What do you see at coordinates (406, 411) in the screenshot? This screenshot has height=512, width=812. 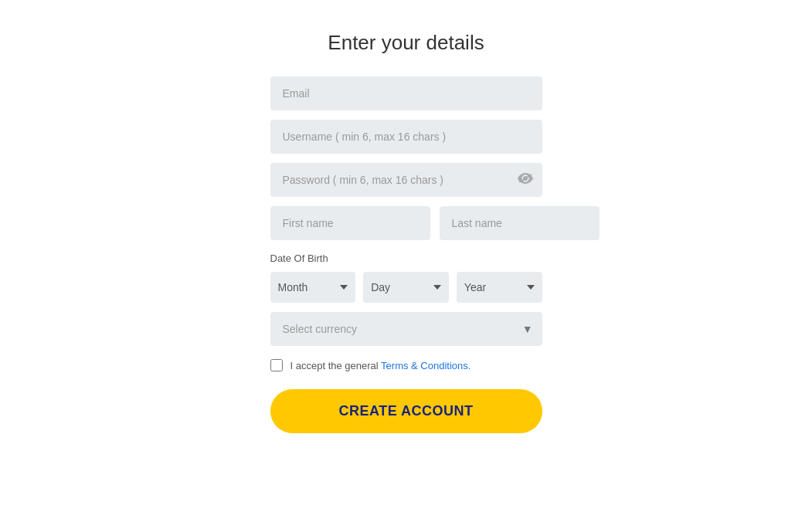 I see `create-account-button: CREATE ACCOUNT` at bounding box center [406, 411].